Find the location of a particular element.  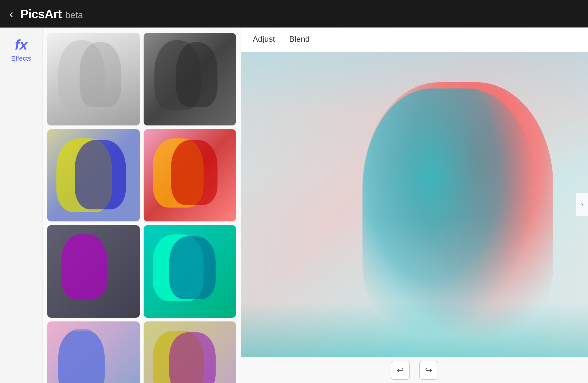

app-header: ‹ PicsArt beta is located at coordinates (294, 14).